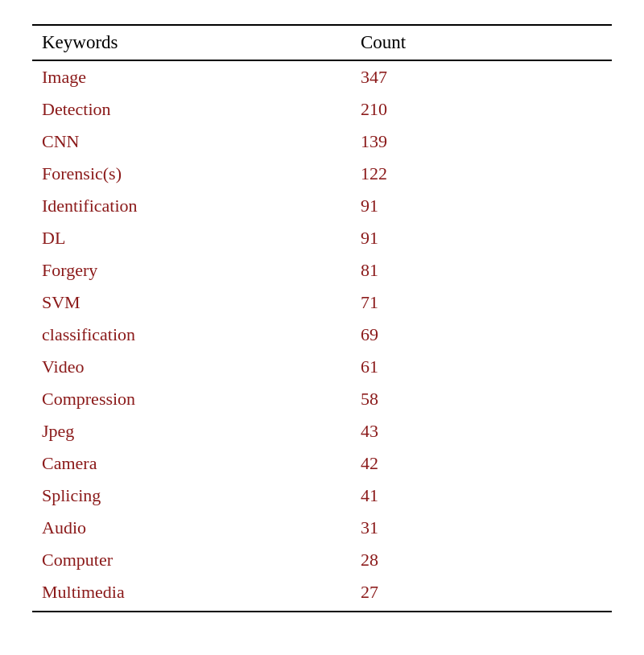  Describe the element at coordinates (322, 77) in the screenshot. I see `table-row: Image347` at that location.